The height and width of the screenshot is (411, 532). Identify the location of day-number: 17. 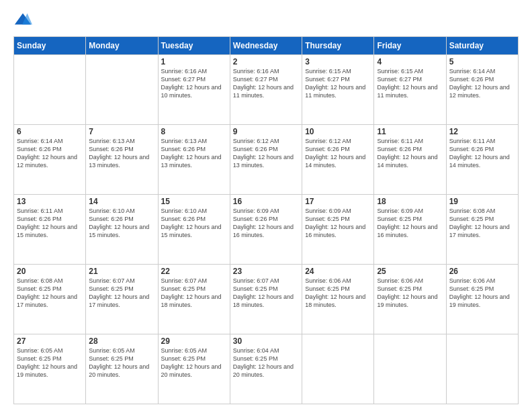
(338, 201).